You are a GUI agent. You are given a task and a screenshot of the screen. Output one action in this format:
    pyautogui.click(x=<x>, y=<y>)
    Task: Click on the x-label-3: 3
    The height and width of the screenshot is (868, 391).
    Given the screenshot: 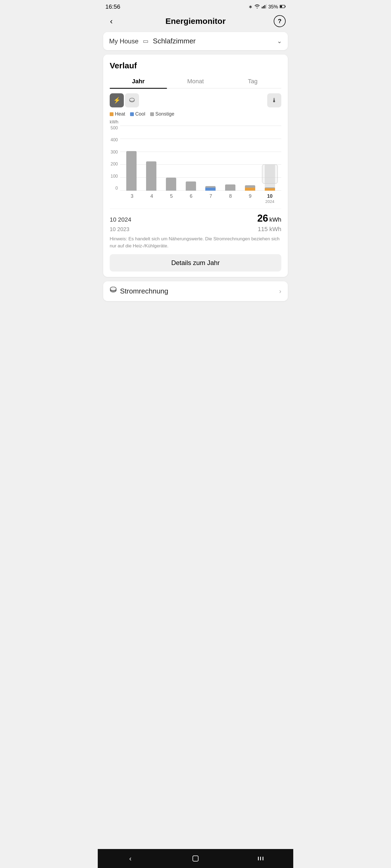 What is the action you would take?
    pyautogui.click(x=132, y=198)
    